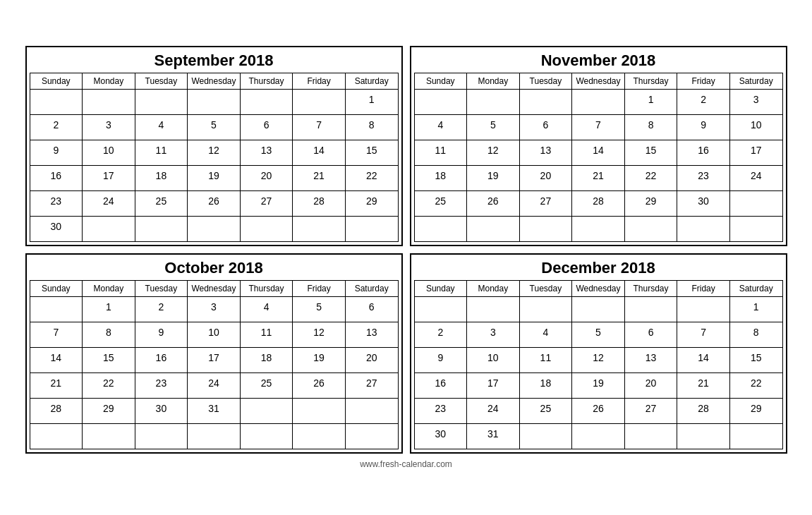  Describe the element at coordinates (494, 204) in the screenshot. I see `table-cell: 26` at that location.